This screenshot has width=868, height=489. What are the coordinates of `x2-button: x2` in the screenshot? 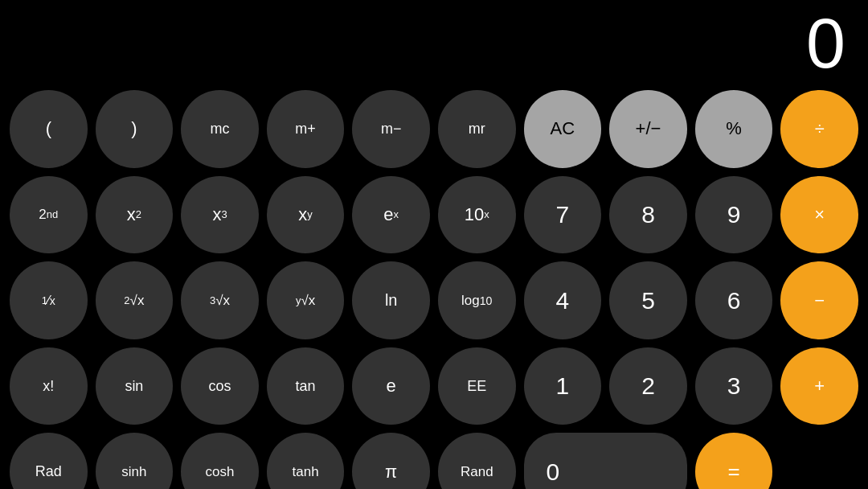 It's located at (135, 216).